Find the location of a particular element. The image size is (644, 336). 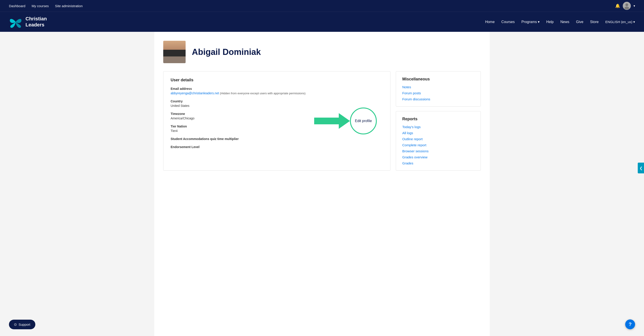

my-courses-link: My courses is located at coordinates (40, 6).